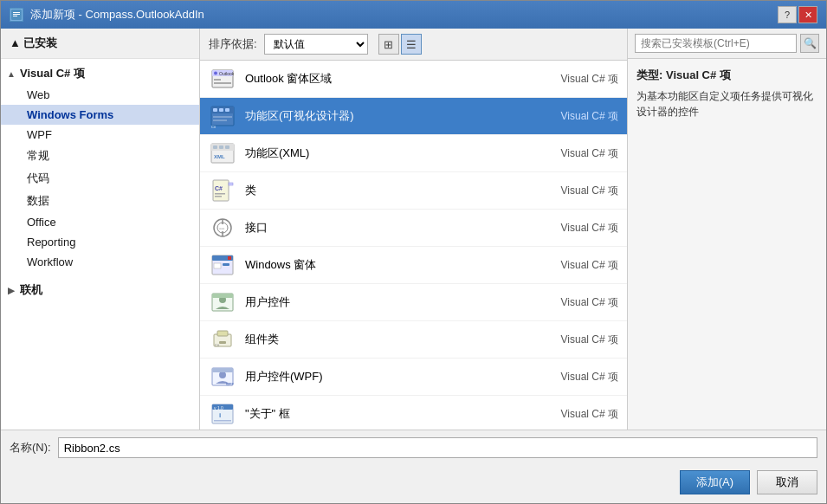 Image resolution: width=827 pixels, height=504 pixels. What do you see at coordinates (414, 484) in the screenshot?
I see `button-row: 添加(A) 取消` at bounding box center [414, 484].